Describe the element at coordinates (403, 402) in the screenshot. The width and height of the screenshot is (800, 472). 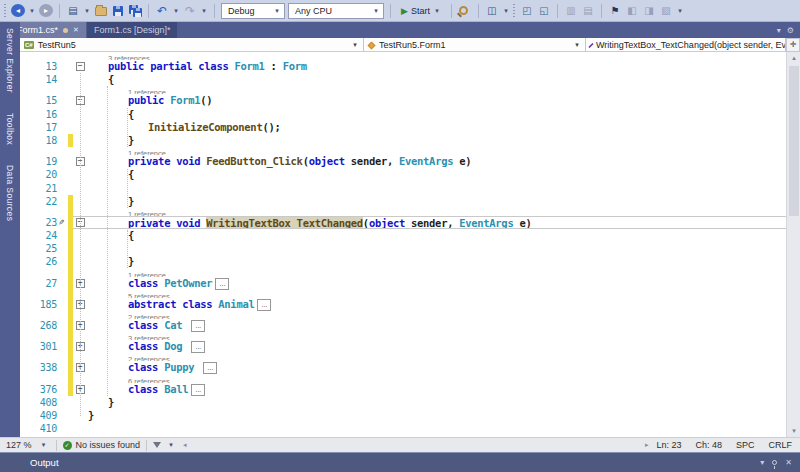
I see `code-line: 408}` at that location.